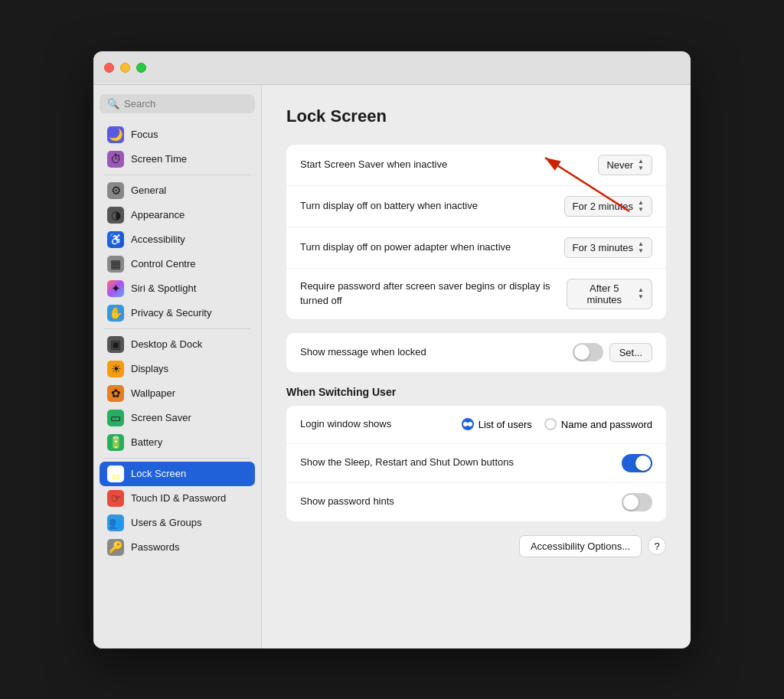 The height and width of the screenshot is (699, 784). I want to click on message-row: Show message when locked Set..., so click(476, 352).